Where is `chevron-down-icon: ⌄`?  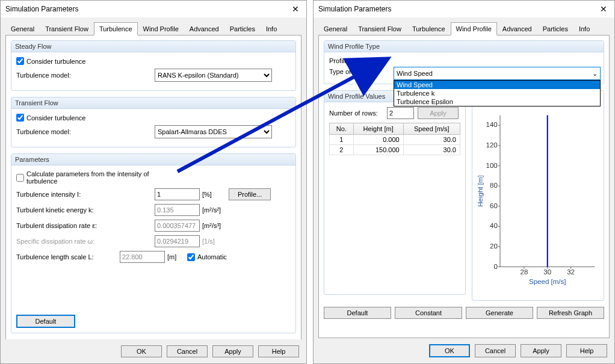
chevron-down-icon: ⌄ is located at coordinates (595, 73).